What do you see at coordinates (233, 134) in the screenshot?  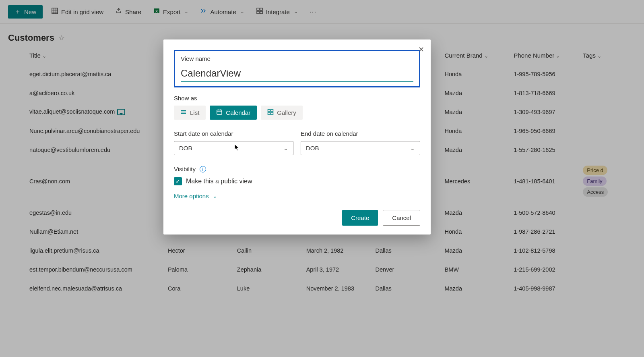 I see `start-date-label: Start date on calendar` at bounding box center [233, 134].